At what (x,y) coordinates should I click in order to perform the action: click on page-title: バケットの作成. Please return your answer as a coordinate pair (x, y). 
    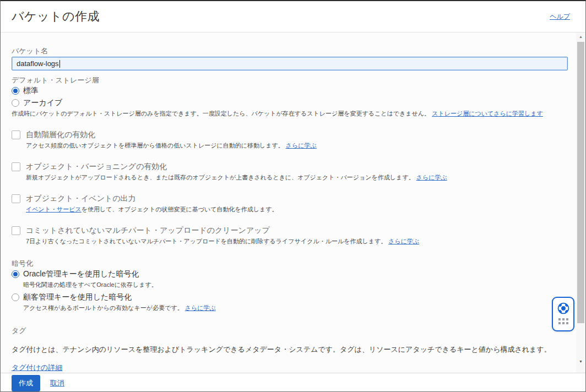
    Looking at the image, I should click on (56, 17).